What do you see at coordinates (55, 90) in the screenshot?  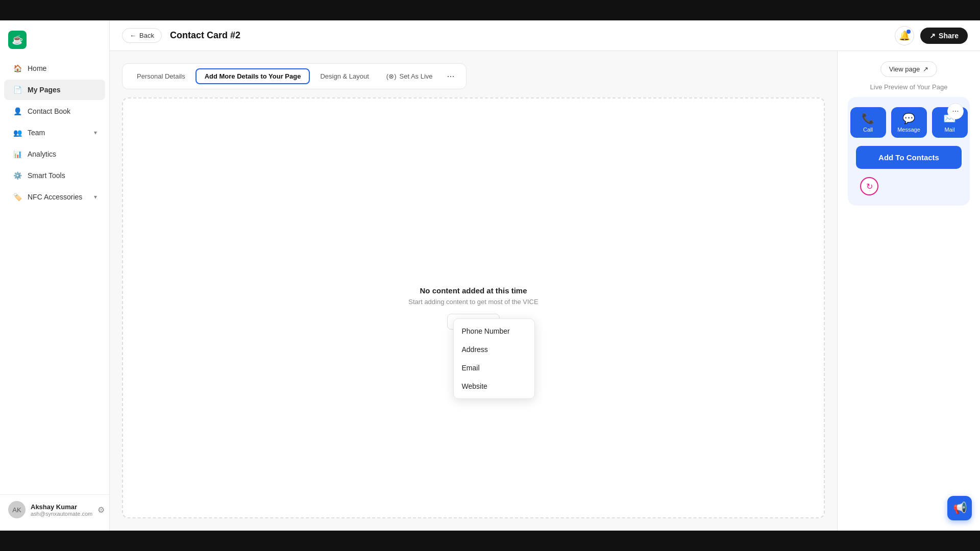 I see `sidebar-item-my-pages: 📄 My Pages` at bounding box center [55, 90].